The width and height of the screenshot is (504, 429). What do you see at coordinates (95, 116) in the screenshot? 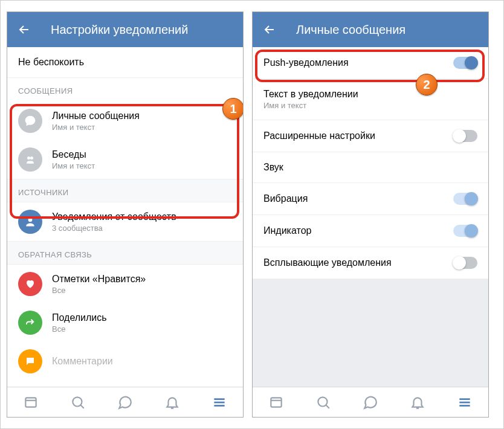
I see `personal-title: Личные сообщения` at bounding box center [95, 116].